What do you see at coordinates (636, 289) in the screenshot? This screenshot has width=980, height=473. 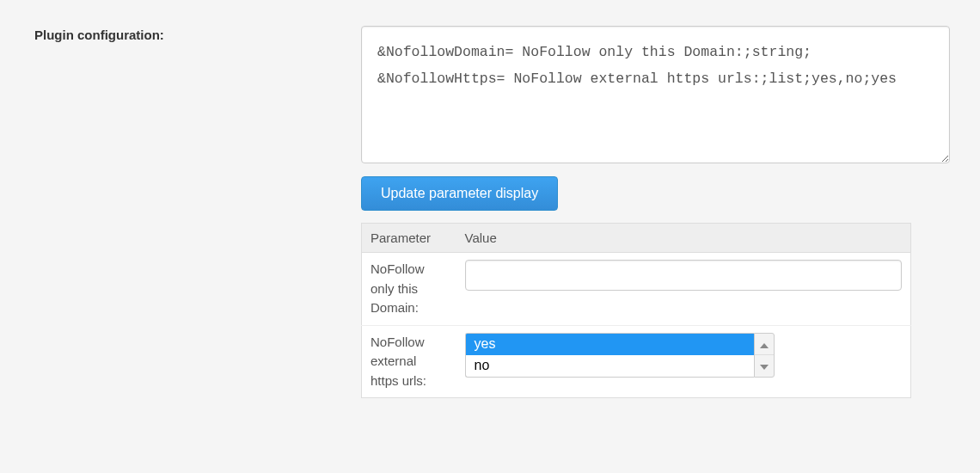 I see `table-row: NoFollow only this Domain:` at bounding box center [636, 289].